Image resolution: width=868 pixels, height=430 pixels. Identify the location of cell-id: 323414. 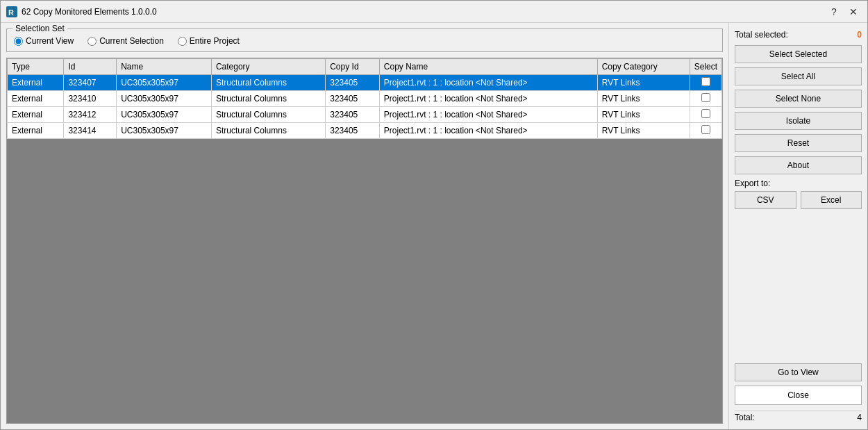
(90, 131).